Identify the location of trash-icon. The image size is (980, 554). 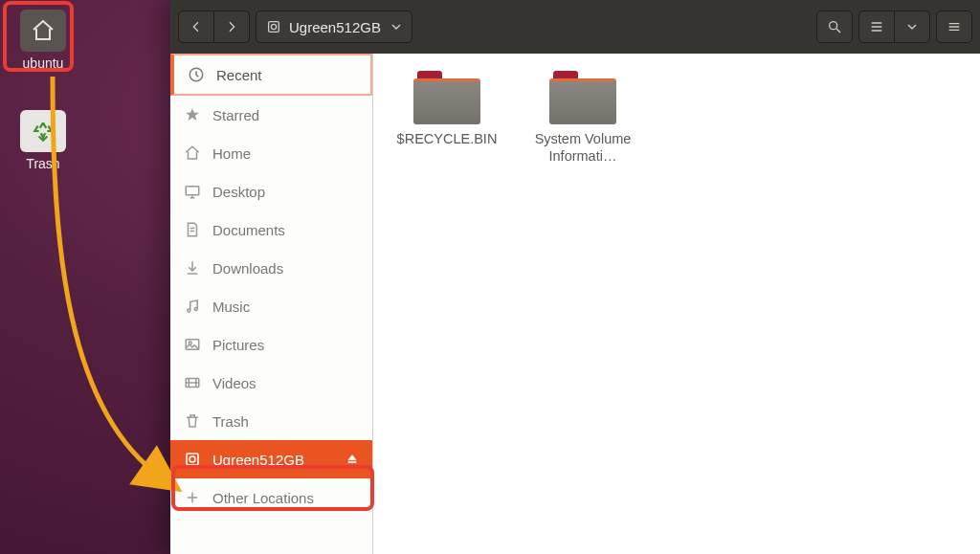
(192, 421).